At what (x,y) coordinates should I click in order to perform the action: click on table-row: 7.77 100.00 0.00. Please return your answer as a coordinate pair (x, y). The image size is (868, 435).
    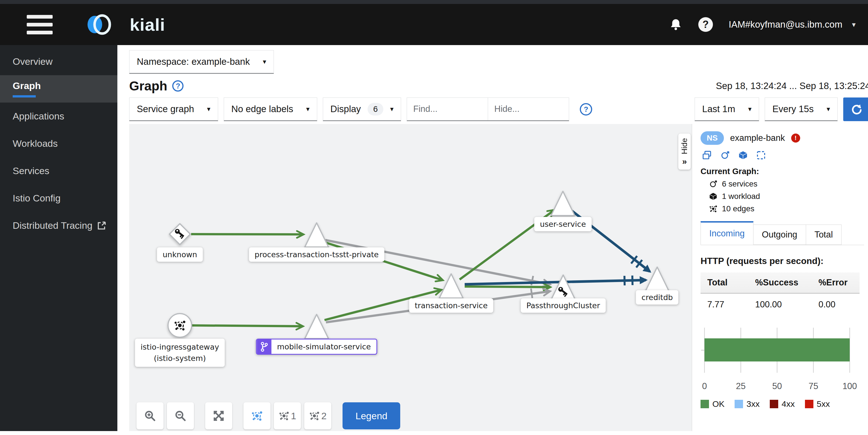
    Looking at the image, I should click on (780, 303).